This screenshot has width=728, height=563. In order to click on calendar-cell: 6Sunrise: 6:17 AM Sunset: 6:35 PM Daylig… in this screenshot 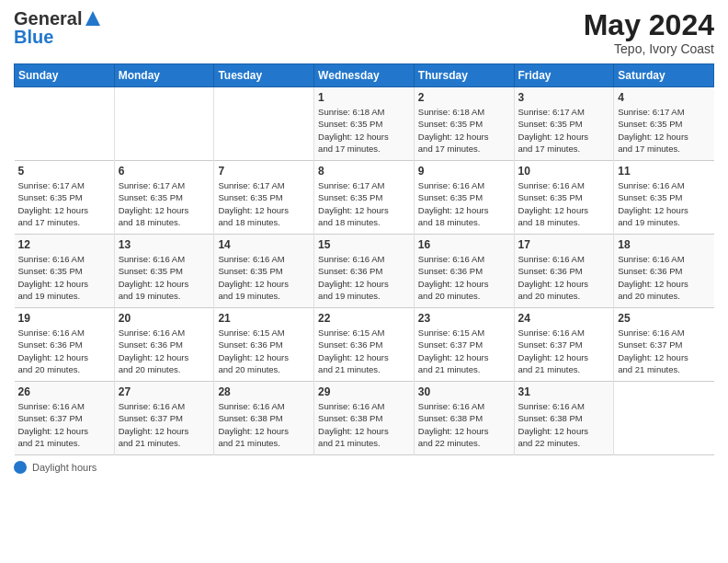, I will do `click(164, 198)`.